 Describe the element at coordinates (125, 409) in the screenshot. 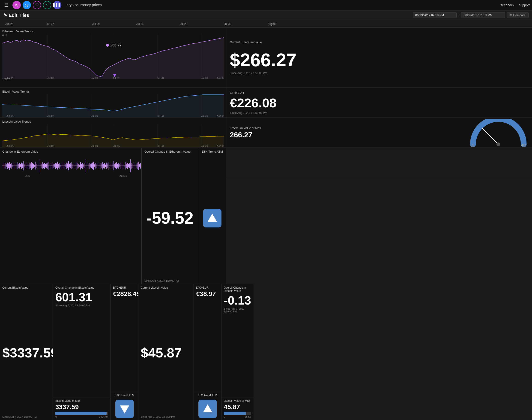

I see `btc-trend-down-button` at that location.